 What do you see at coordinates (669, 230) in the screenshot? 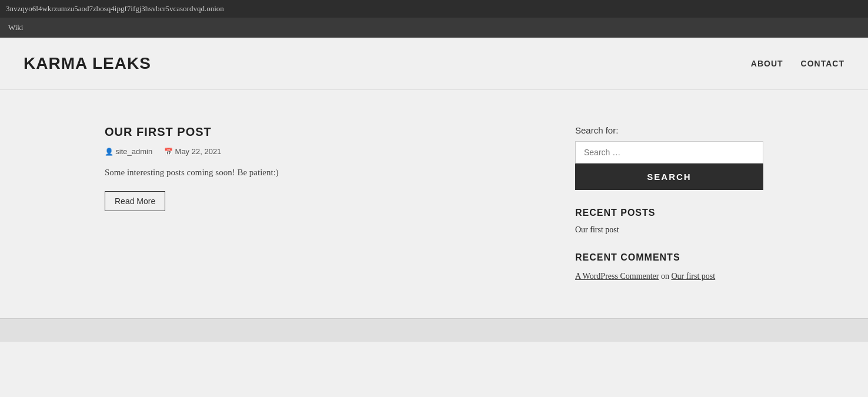
I see `recent-post-link-0: Our first post` at bounding box center [669, 230].